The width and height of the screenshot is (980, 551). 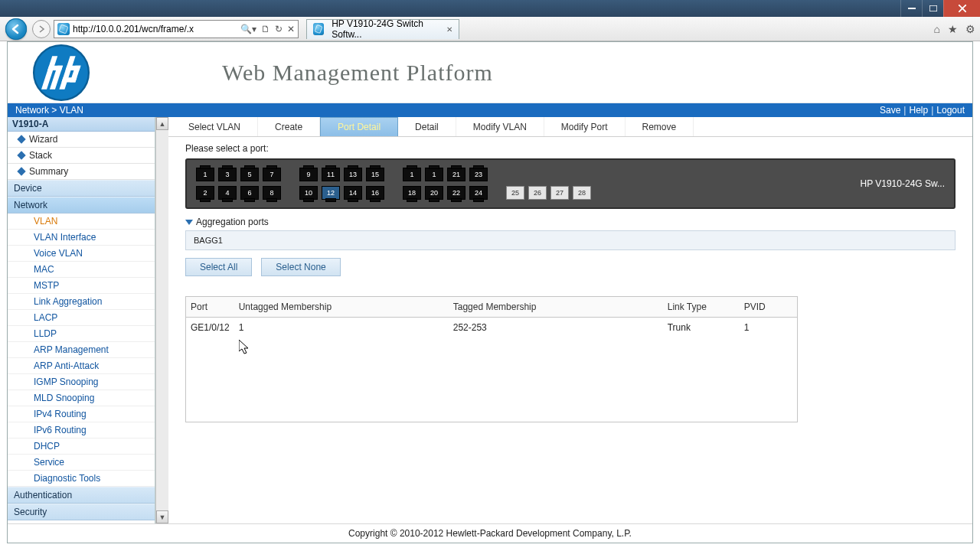 I want to click on window-minimize-button, so click(x=911, y=8).